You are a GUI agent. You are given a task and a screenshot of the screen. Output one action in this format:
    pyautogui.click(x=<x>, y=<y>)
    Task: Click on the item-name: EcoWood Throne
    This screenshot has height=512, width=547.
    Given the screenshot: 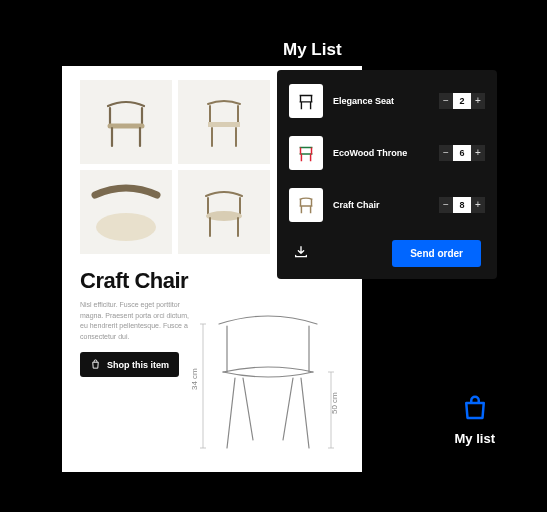 What is the action you would take?
    pyautogui.click(x=381, y=153)
    